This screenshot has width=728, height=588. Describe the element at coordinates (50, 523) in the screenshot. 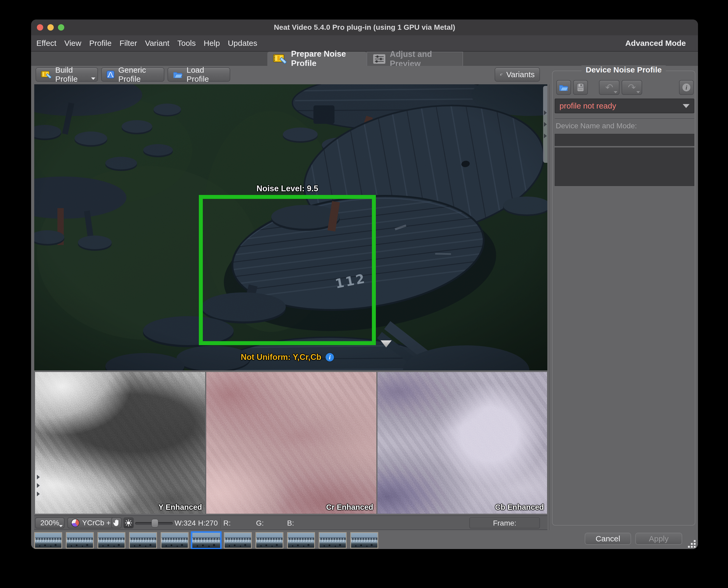

I see `zoom-level-dropdown: 200%` at that location.